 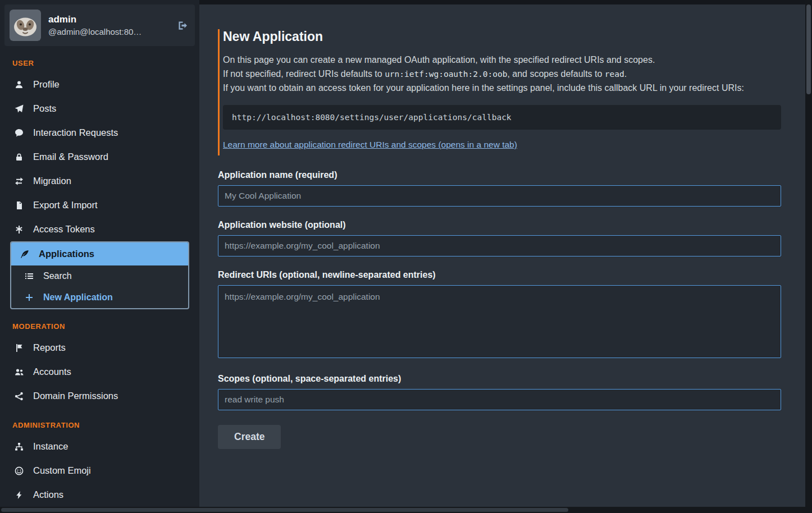 I want to click on application-website-label: Application website (optional), so click(x=500, y=225).